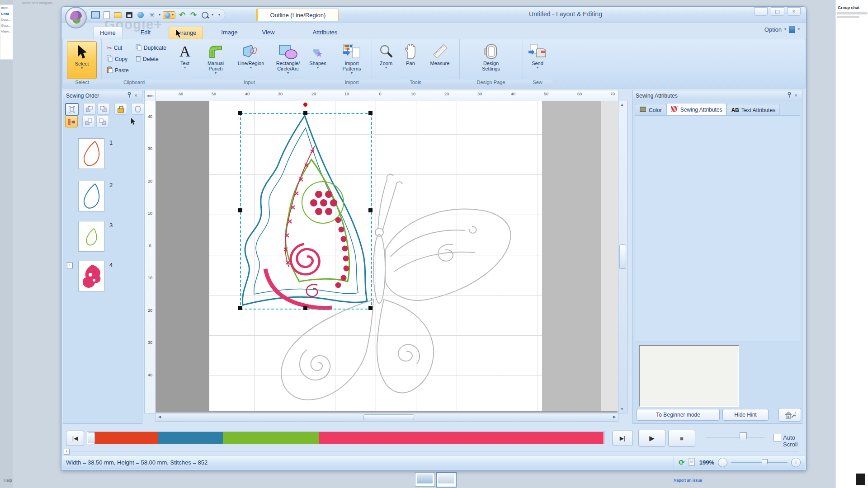 This screenshot has height=488, width=868. What do you see at coordinates (229, 33) in the screenshot?
I see `tab-image: Image` at bounding box center [229, 33].